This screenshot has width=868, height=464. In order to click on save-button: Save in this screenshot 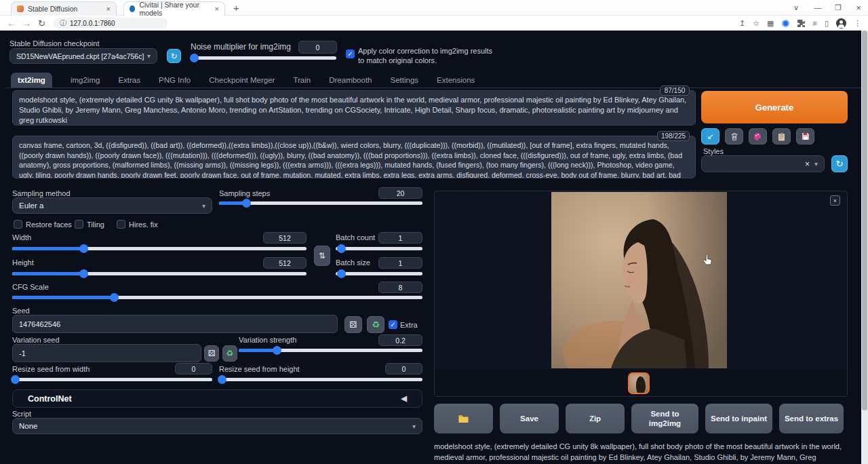, I will do `click(529, 419)`.